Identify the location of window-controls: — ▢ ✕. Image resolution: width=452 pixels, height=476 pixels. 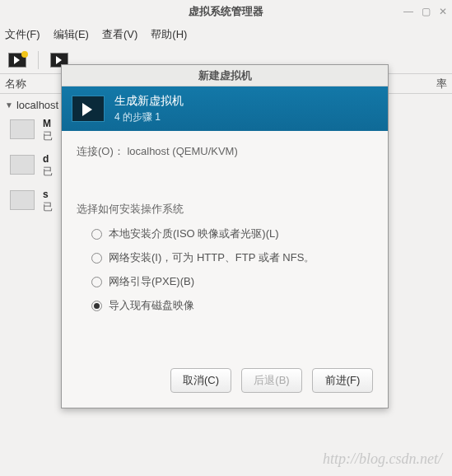
(425, 12).